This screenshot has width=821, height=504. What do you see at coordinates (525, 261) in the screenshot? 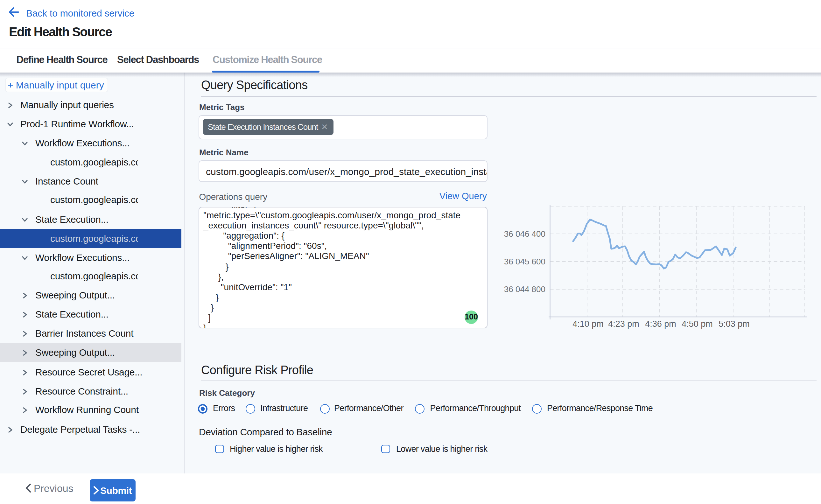
I see `svg-text: 36 045 600` at bounding box center [525, 261].